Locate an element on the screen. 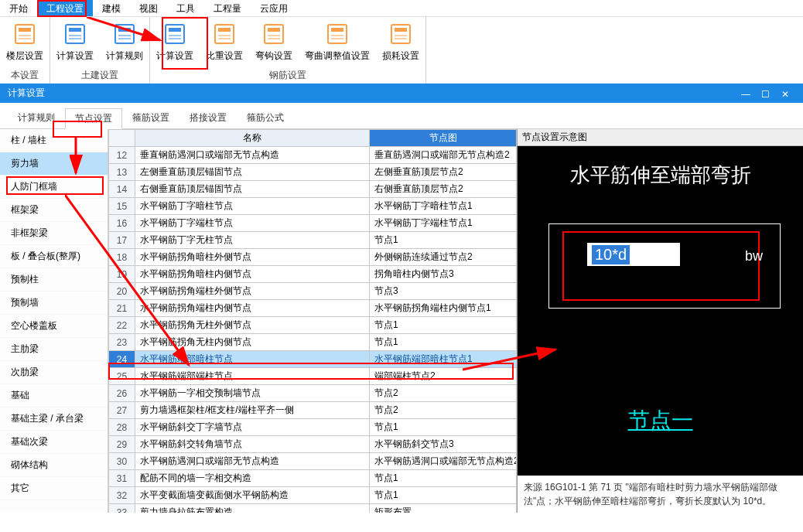 The height and width of the screenshot is (532, 803). row-name: 水平钢筋遇洞口或端部无节点构造 is located at coordinates (252, 462).